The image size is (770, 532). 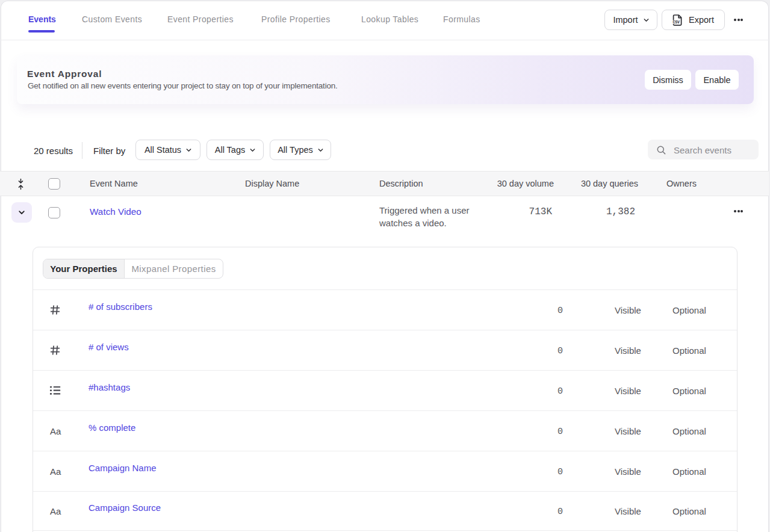 What do you see at coordinates (676, 23) in the screenshot?
I see `svg-text: CSV` at bounding box center [676, 23].